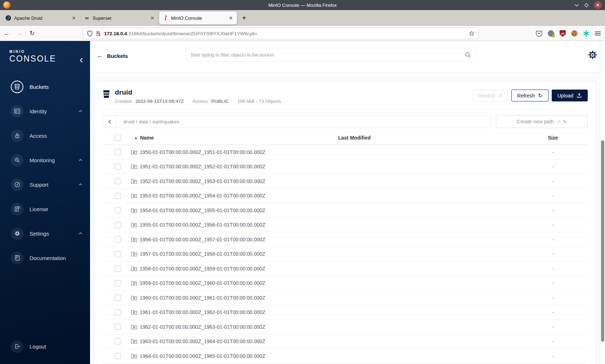 The width and height of the screenshot is (605, 364). What do you see at coordinates (345, 167) in the screenshot?
I see `object-row: 1951-01-01T00:00:00.000Z_1952-01-01T00:0…` at bounding box center [345, 167].